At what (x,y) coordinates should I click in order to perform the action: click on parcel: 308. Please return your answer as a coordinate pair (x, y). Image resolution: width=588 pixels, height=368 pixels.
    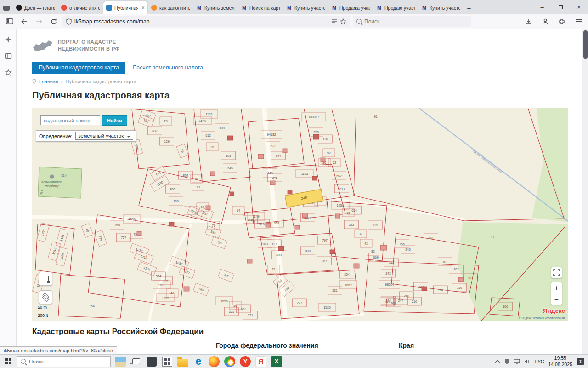
    Looking at the image, I should click on (222, 128).